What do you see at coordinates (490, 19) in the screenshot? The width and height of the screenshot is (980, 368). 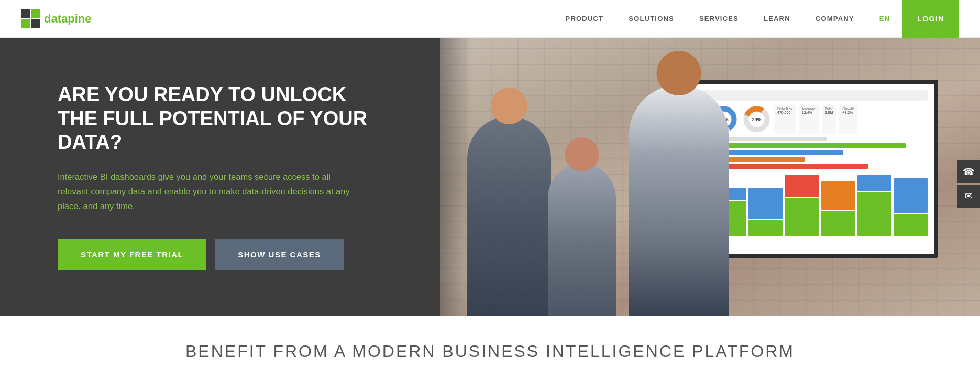 I see `header: datapine PRODUCT SOLUTIONS SERVICES LEAR…` at bounding box center [490, 19].